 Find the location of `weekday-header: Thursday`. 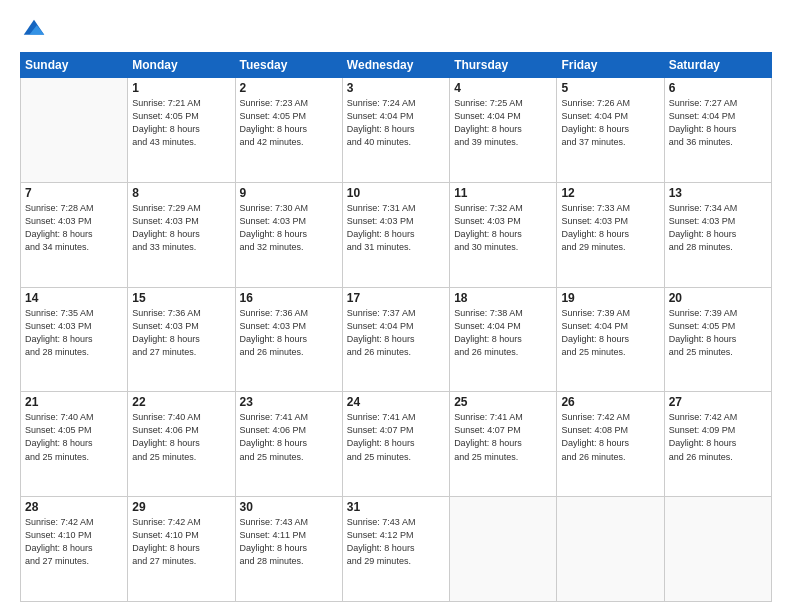

weekday-header: Thursday is located at coordinates (504, 66).